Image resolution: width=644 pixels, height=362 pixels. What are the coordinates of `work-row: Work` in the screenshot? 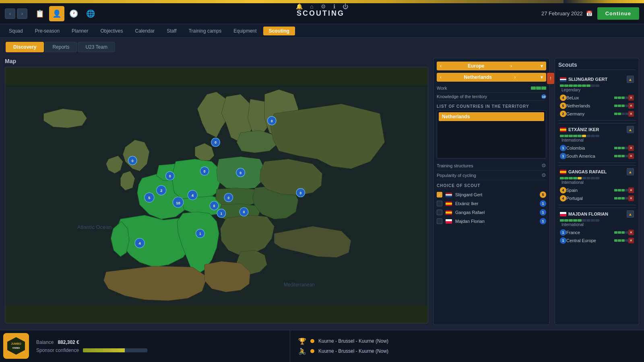 It's located at (491, 88).